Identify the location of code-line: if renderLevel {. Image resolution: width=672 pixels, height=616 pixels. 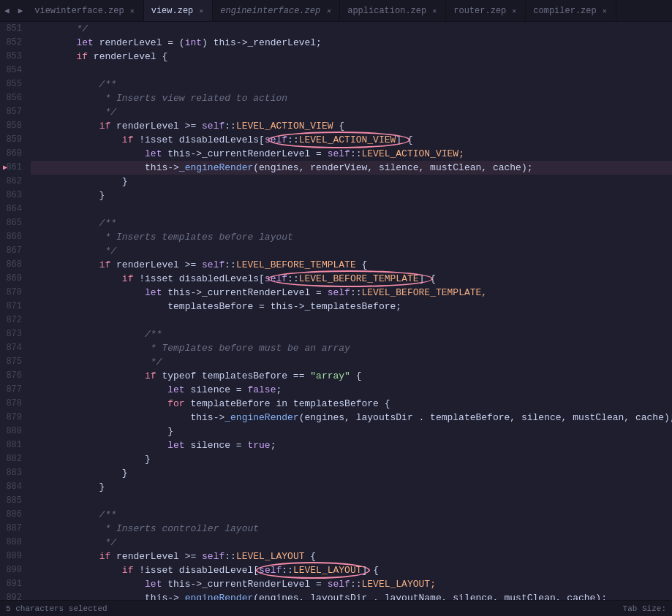
(351, 57).